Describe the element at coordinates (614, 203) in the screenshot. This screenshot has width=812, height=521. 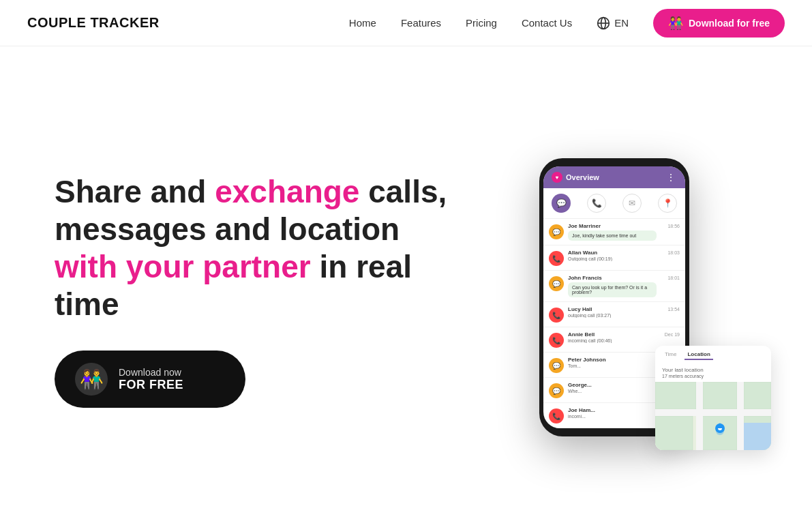
I see `phone-toolbar: 💬 📞 ✉ 📍` at that location.